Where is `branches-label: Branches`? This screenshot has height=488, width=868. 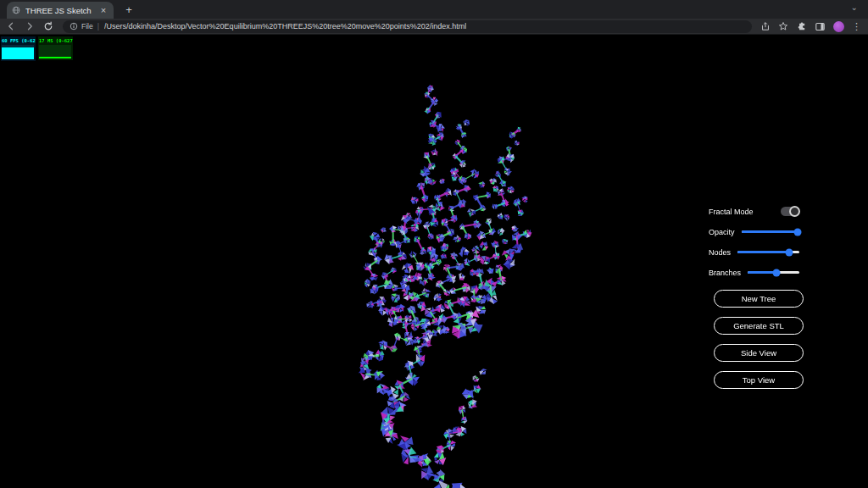 branches-label: Branches is located at coordinates (725, 273).